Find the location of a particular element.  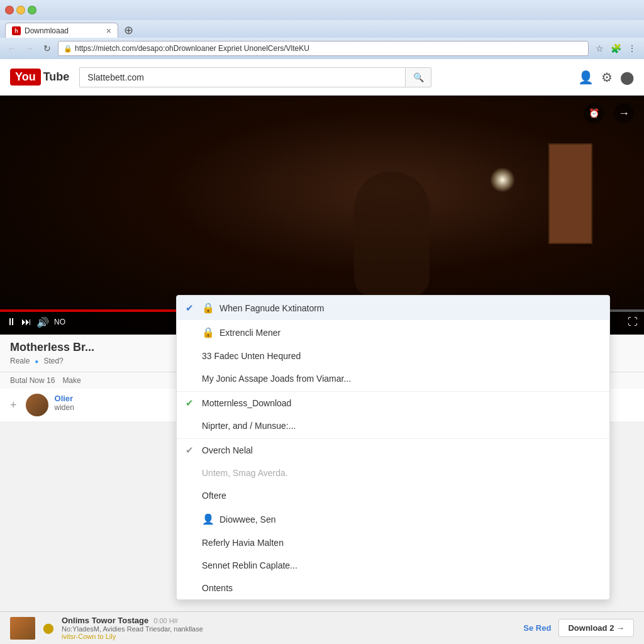

play-pause-btn: ⏸ is located at coordinates (11, 322).